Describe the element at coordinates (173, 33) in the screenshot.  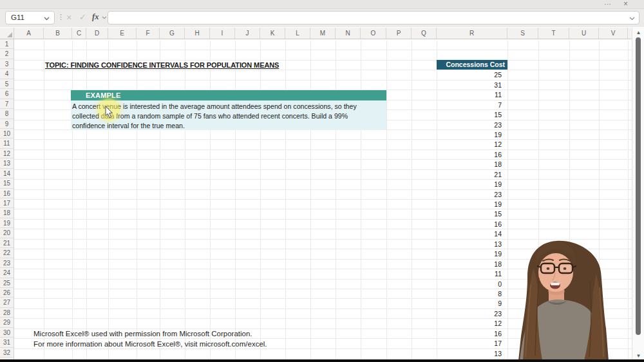
I see `column-header-G: G` at that location.